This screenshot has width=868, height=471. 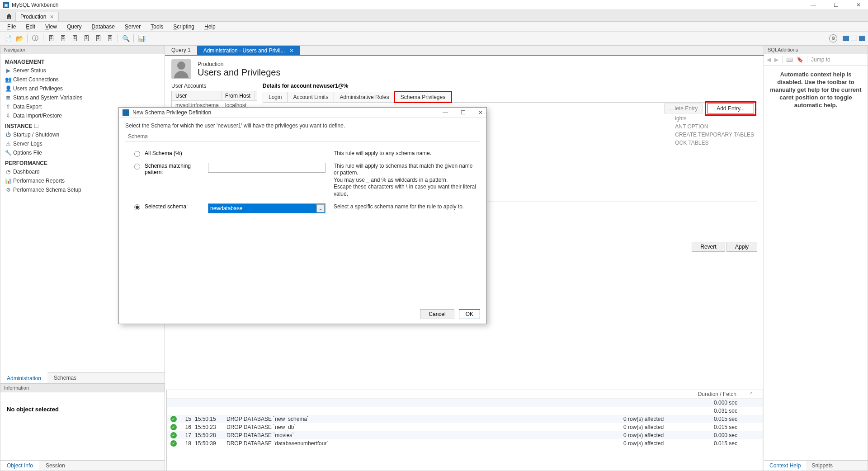 What do you see at coordinates (836, 5) in the screenshot?
I see `window-controls: — ☐ ✕` at bounding box center [836, 5].